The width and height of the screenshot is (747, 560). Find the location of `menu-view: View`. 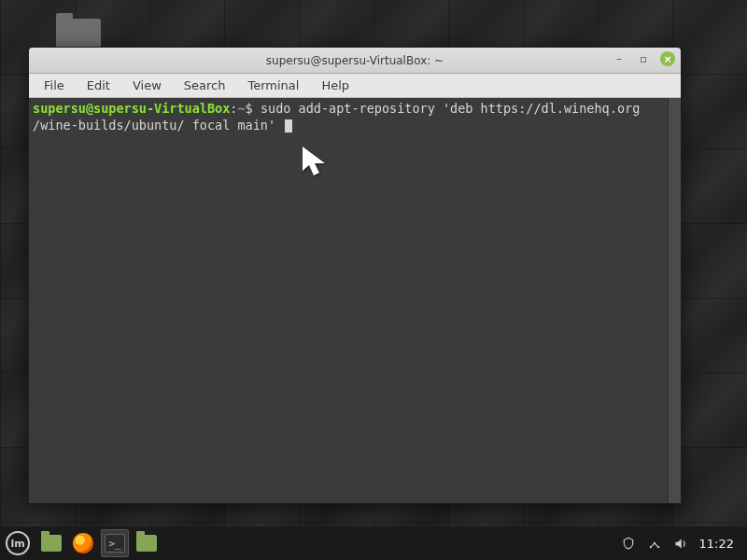

menu-view: View is located at coordinates (148, 86).